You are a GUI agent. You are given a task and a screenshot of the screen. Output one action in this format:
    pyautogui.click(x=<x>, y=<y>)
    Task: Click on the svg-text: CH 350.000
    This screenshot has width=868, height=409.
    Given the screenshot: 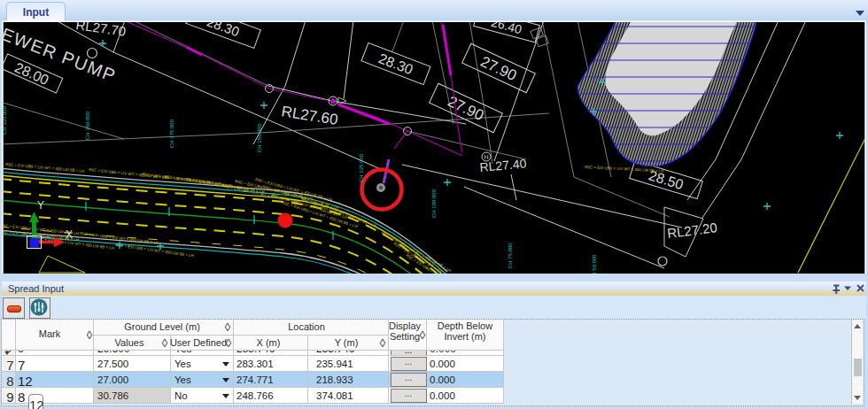 What is the action you would take?
    pyautogui.click(x=88, y=126)
    